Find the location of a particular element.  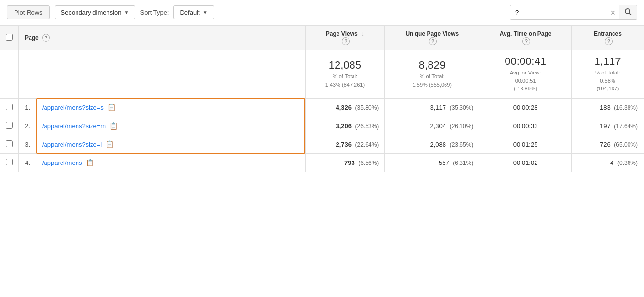

entrances-value: 183 is located at coordinates (605, 107).